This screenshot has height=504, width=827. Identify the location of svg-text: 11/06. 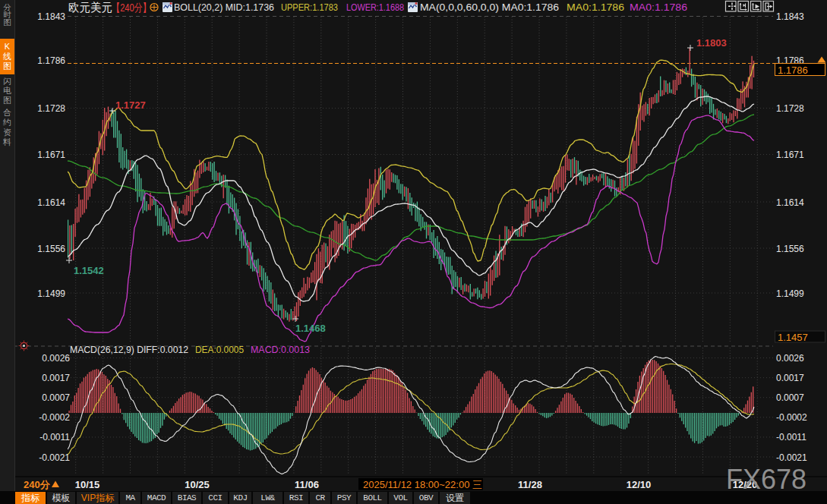
(307, 484).